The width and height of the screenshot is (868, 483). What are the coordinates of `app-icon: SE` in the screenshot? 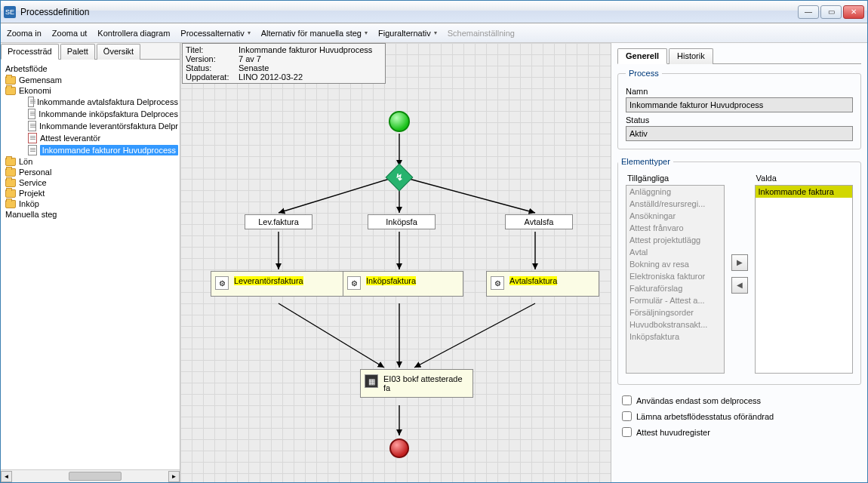 It's located at (10, 12).